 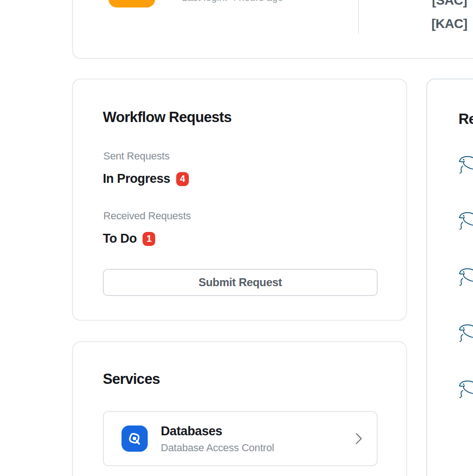 I want to click on submit-request-button: Submit Request, so click(x=240, y=282).